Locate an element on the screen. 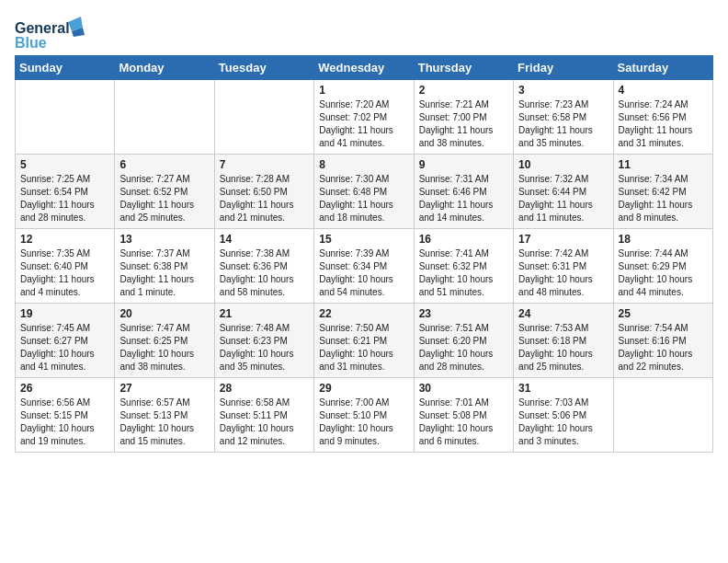 This screenshot has width=728, height=563. weekday-header-monday: Monday is located at coordinates (165, 68).